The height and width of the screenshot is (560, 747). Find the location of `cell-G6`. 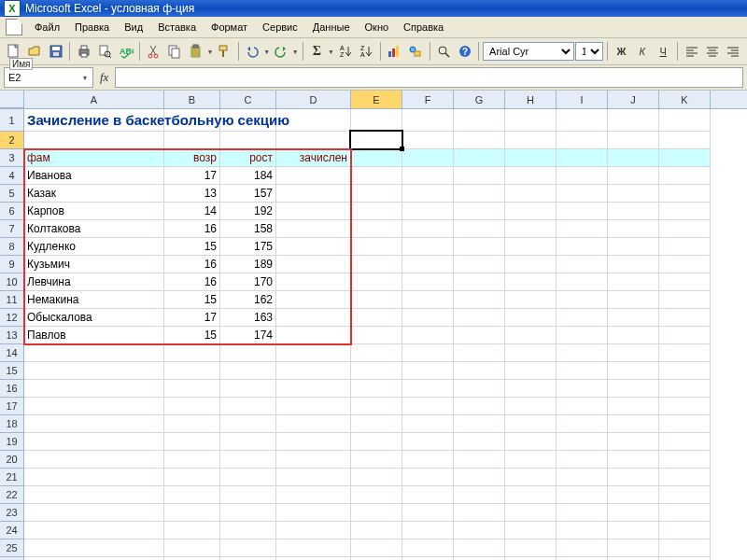

cell-G6 is located at coordinates (480, 211).